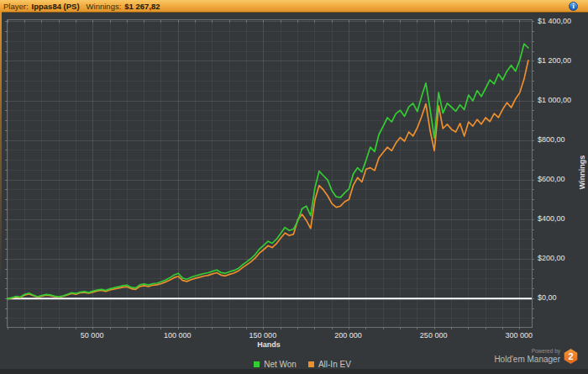 The image size is (588, 374). Describe the element at coordinates (348, 335) in the screenshot. I see `x-tick-label: 200 000` at that location.